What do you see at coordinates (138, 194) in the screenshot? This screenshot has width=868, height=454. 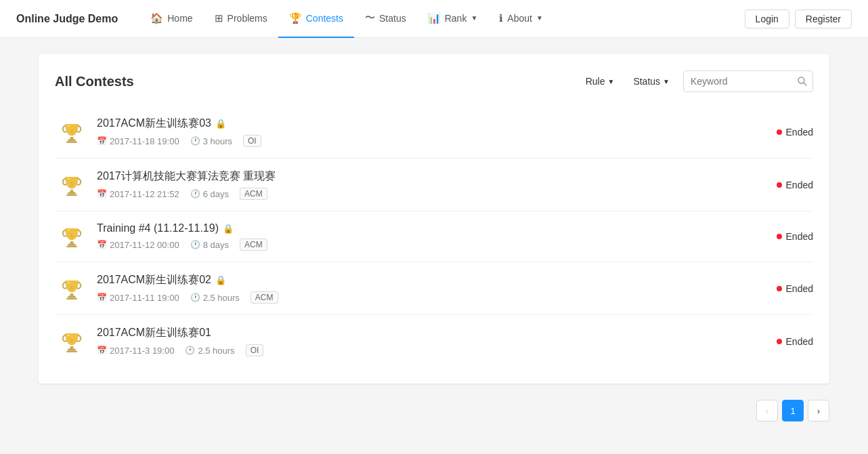 I see `contest-date: 📅 2017-11-12 21:52` at bounding box center [138, 194].